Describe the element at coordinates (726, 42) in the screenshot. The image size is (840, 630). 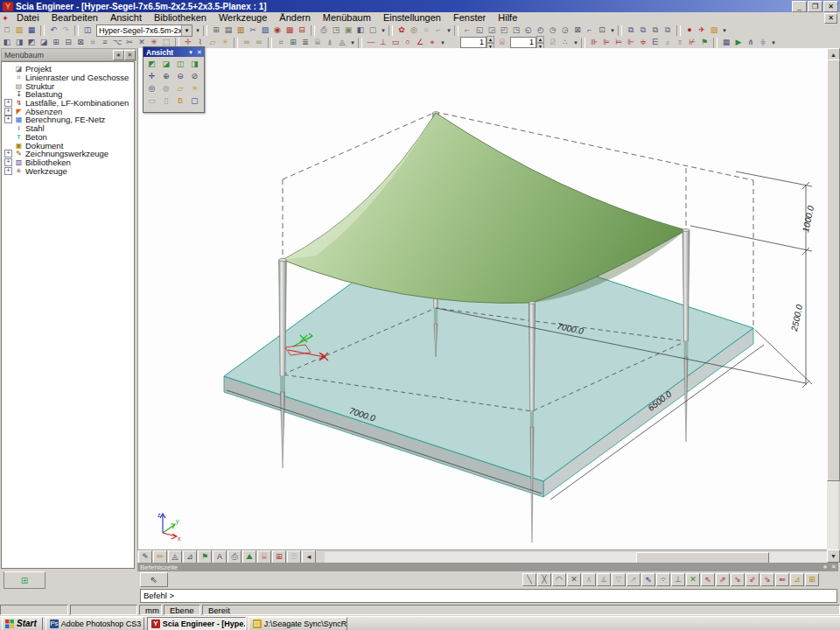
I see `save-results-icon: ▦` at that location.